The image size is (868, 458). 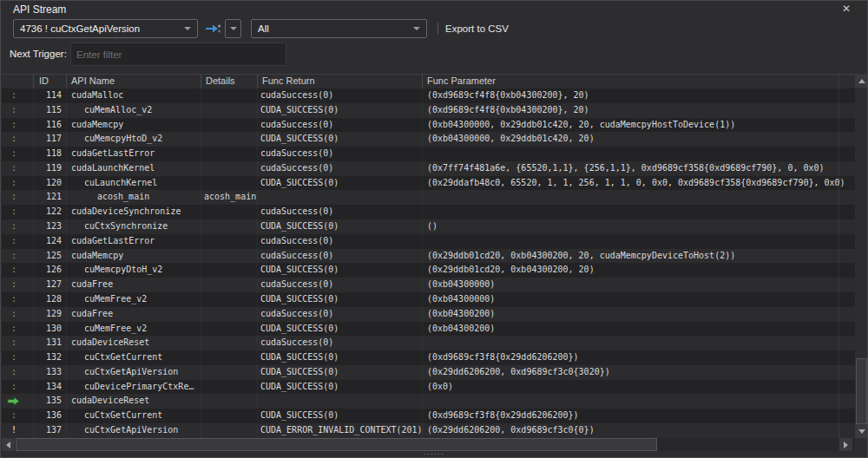 I want to click on resize-grip: ······, so click(x=434, y=454).